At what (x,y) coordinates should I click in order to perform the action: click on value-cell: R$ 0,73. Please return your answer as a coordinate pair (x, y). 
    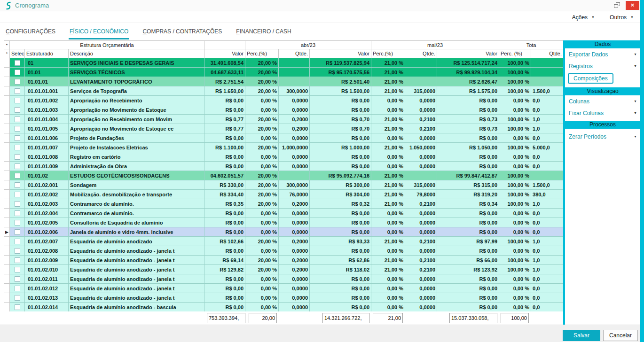
    Looking at the image, I should click on (468, 119).